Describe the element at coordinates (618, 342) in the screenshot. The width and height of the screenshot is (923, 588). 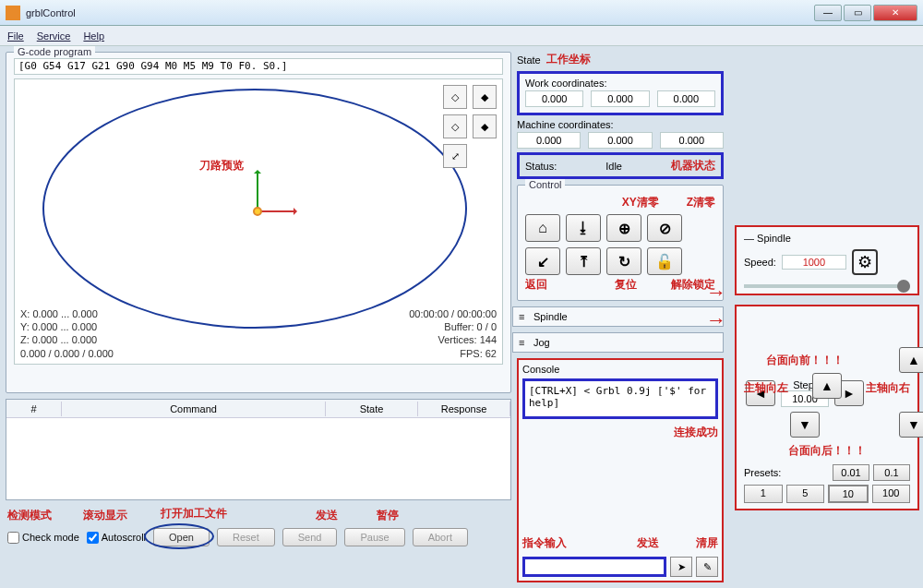
I see `jog-collapse: ≡ Jog` at that location.